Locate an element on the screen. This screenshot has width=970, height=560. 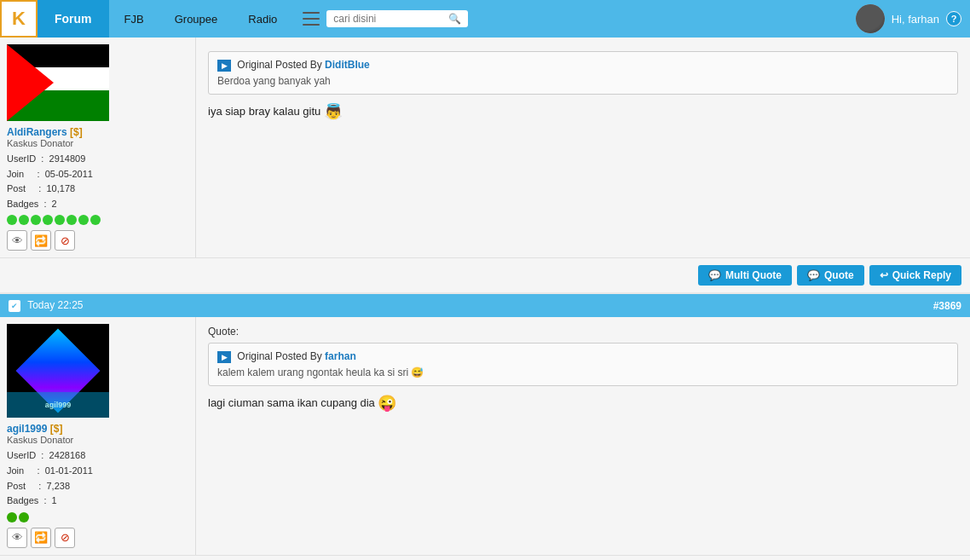
nav-groupee: Groupee is located at coordinates (196, 19).